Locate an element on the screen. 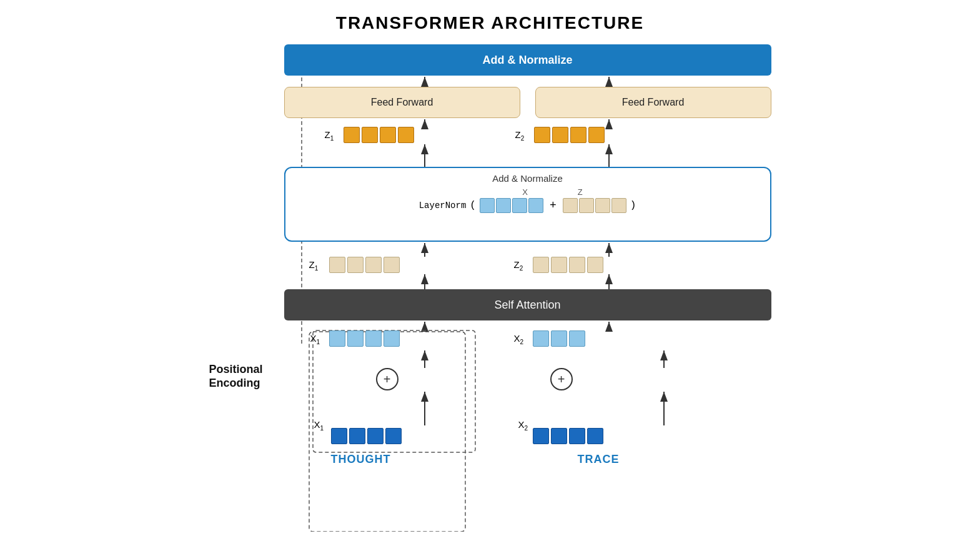 Image resolution: width=980 pixels, height=551 pixels. feed-forward-left: Feed Forward is located at coordinates (402, 102).